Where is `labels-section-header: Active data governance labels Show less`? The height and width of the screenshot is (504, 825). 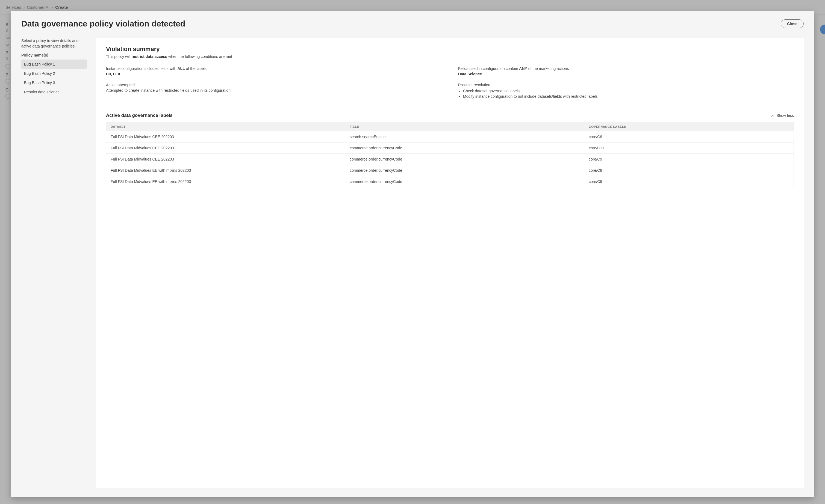
labels-section-header: Active data governance labels Show less is located at coordinates (450, 115).